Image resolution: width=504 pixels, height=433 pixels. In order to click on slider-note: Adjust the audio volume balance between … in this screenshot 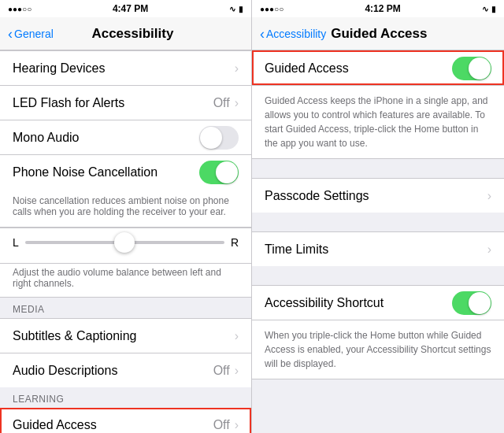, I will do `click(126, 280)`.